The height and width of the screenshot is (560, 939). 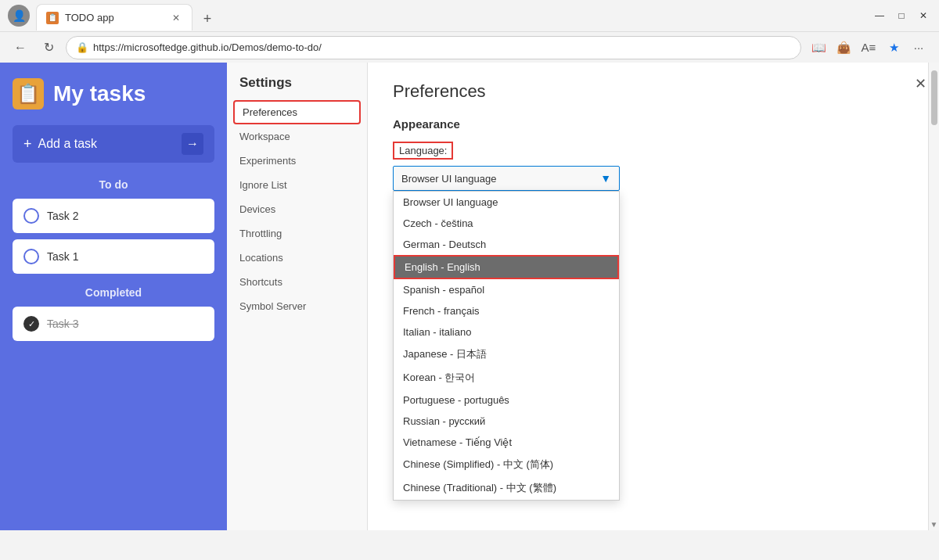 What do you see at coordinates (470, 16) in the screenshot?
I see `title-bar: 👤 📋 TODO app ✕ + — □ ✕` at bounding box center [470, 16].